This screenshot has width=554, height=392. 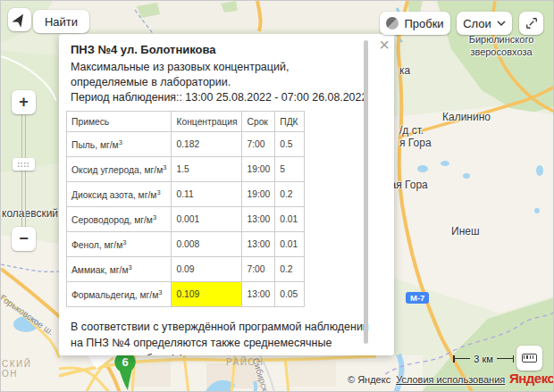 I want to click on copyright-text: © Яндекс, so click(x=369, y=379).